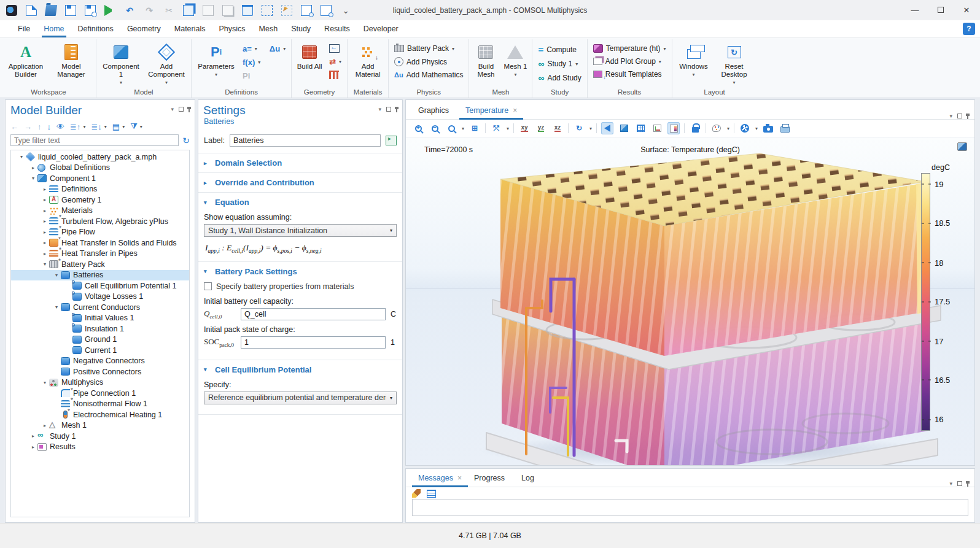 The image size is (980, 548). Describe the element at coordinates (624, 128) in the screenshot. I see `scene-light-icon` at that location.